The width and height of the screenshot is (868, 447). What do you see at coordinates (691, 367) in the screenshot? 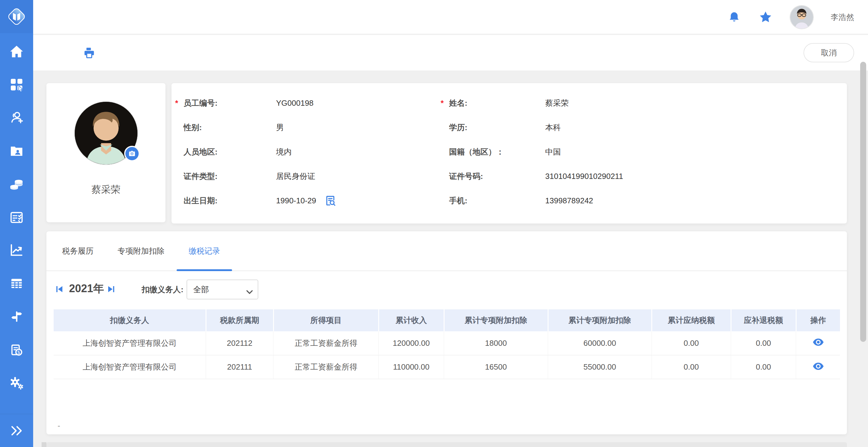
I see `cell-cumulative-tax-payable: 0.00` at bounding box center [691, 367].